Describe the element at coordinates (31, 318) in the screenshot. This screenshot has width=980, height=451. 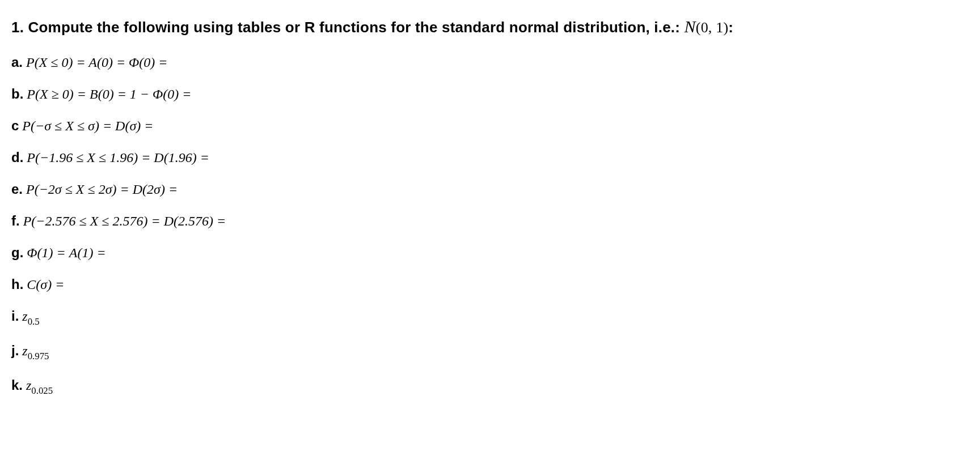
I see `item-expression: z0.5` at that location.